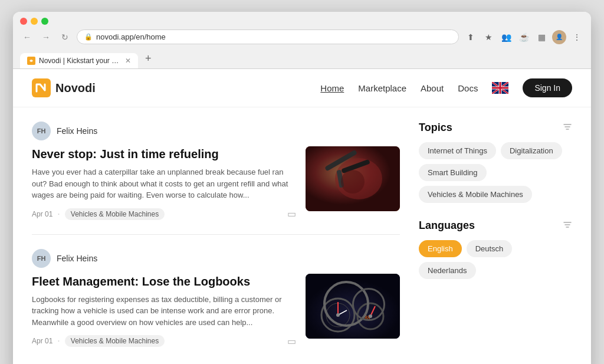 Image resolution: width=604 pixels, height=364 pixels. Describe the element at coordinates (567, 226) in the screenshot. I see `languages-filter-icon` at that location.